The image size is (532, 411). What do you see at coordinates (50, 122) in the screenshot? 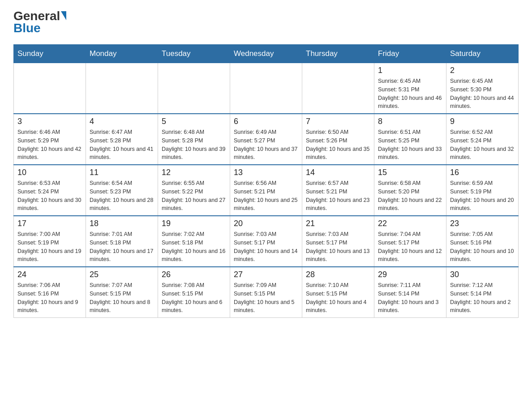
I see `day-number: 3` at bounding box center [50, 122].